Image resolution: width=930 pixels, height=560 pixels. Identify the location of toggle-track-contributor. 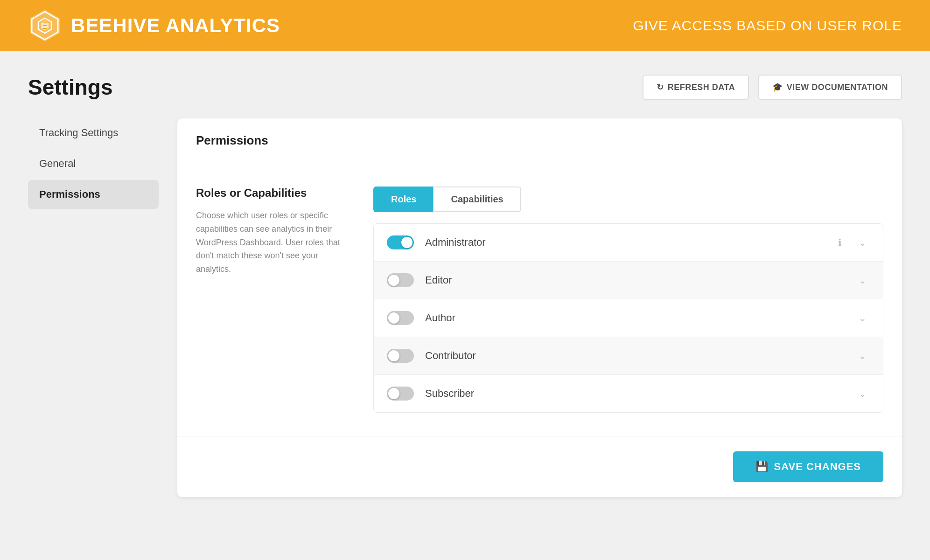
(400, 356).